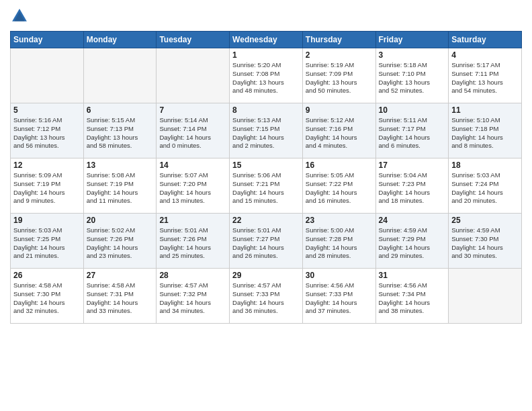 The height and width of the screenshot is (411, 532). Describe the element at coordinates (193, 298) in the screenshot. I see `day-info: Sunrise: 4:57 AM Sunset: 7:32 PM Dayligh…` at that location.